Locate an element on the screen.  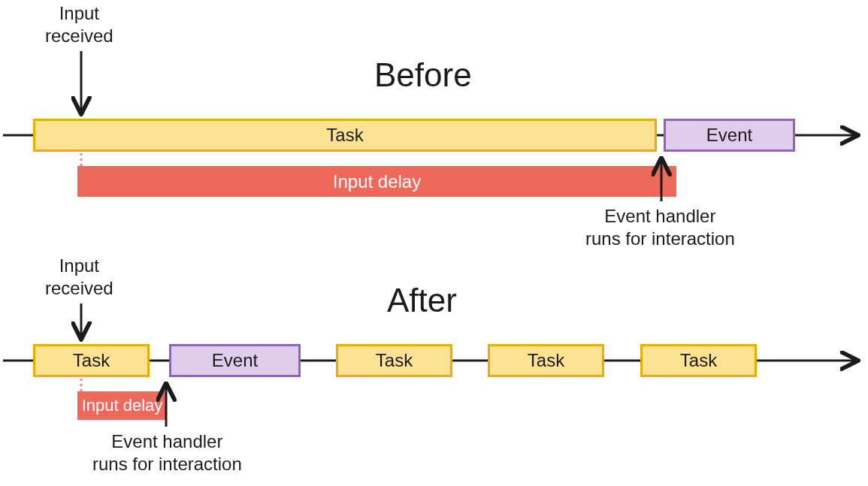
before-task-box: Task is located at coordinates (345, 135).